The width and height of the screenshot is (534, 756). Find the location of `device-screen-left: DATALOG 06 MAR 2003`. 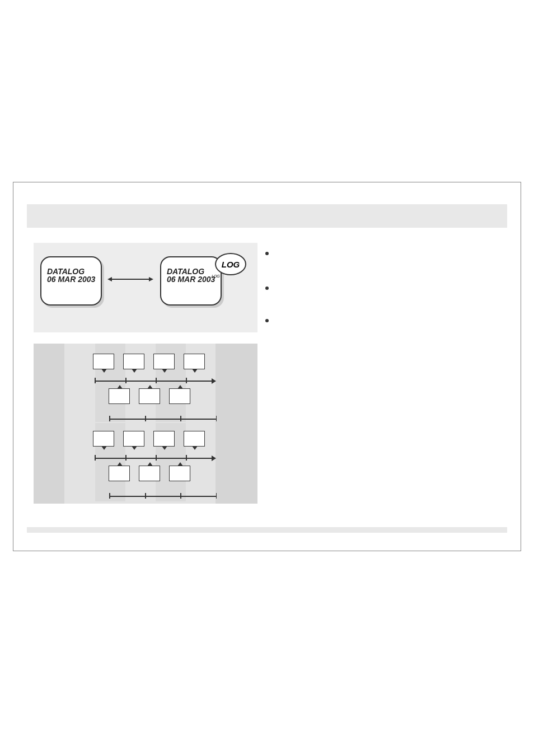

device-screen-left: DATALOG 06 MAR 2003 is located at coordinates (71, 281).